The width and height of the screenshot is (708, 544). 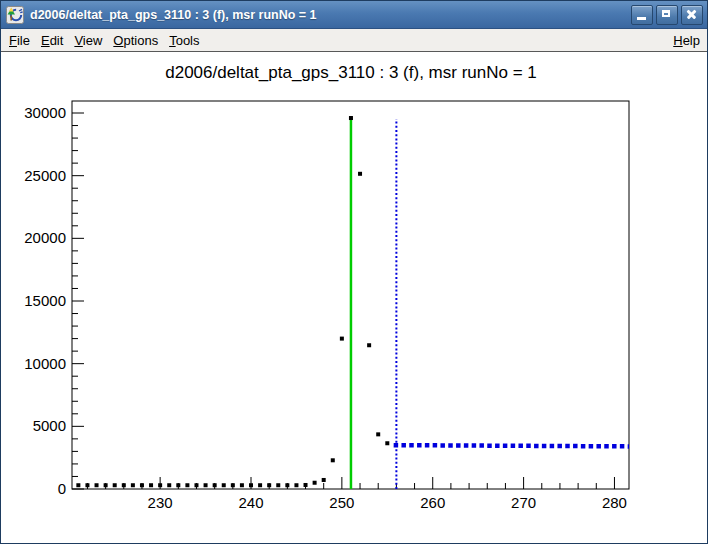 What do you see at coordinates (45, 238) in the screenshot?
I see `y-axis-tick-label: 20000` at bounding box center [45, 238].